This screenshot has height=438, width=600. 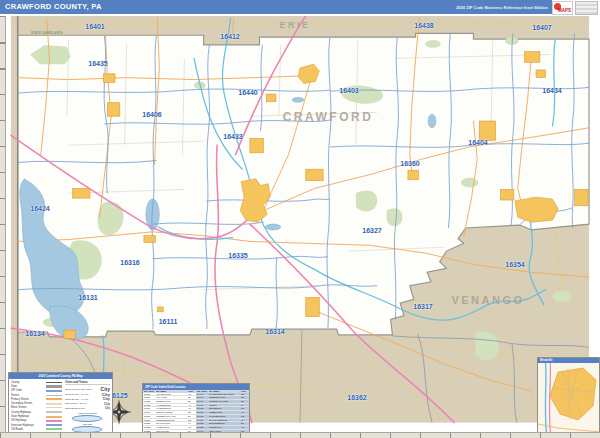 What do you see at coordinates (54, 6) in the screenshot?
I see `page-title: CRAWFORD COUNTY, PA` at bounding box center [54, 6].